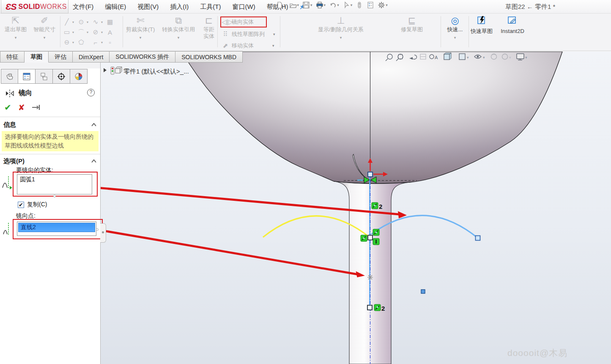  Describe the element at coordinates (81, 42) in the screenshot. I see `polygon-icon: ⬠` at that location.